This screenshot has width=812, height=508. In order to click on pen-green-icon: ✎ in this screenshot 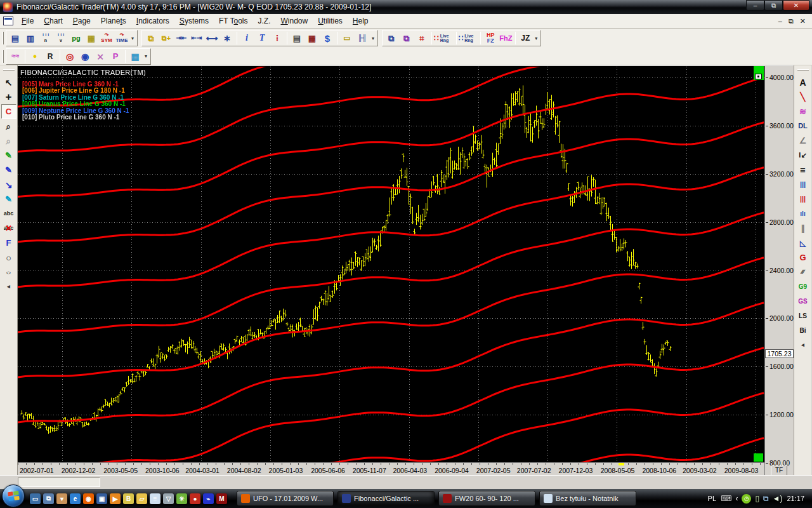, I will do `click(9, 155)`.